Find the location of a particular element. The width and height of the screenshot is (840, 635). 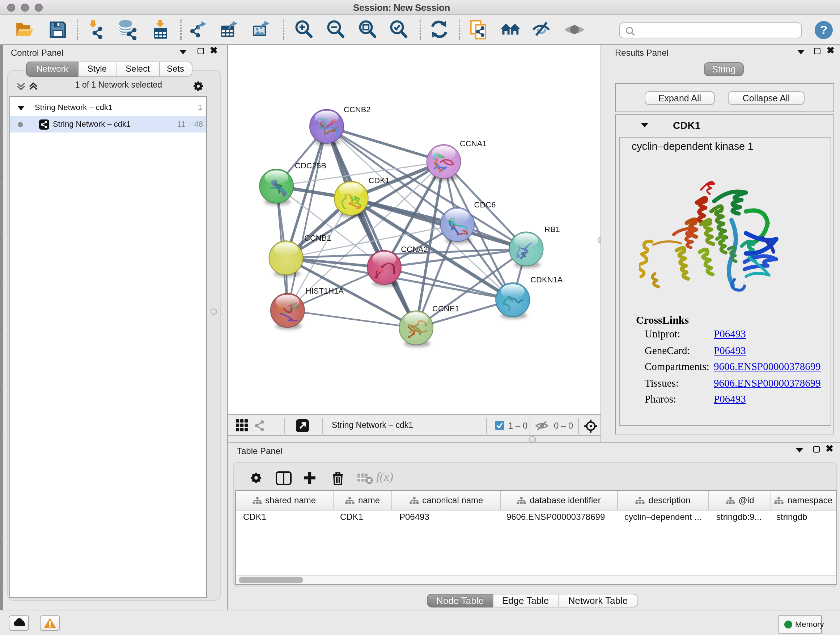

svg-text: CDC25B is located at coordinates (310, 166).